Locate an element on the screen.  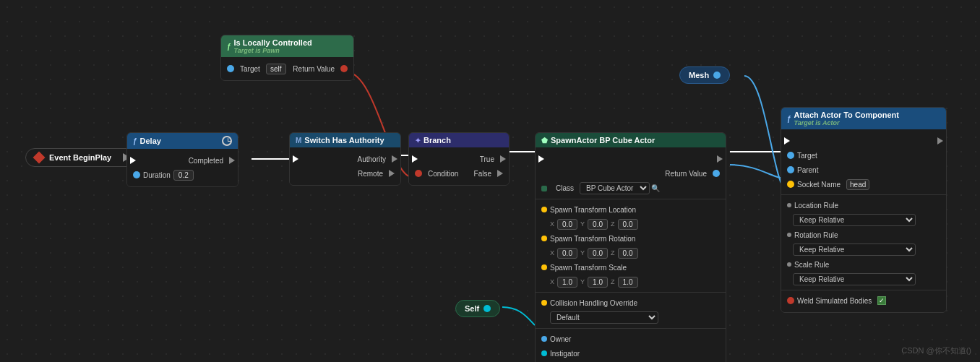
switch-body: Authority Remote is located at coordinates (345, 166).